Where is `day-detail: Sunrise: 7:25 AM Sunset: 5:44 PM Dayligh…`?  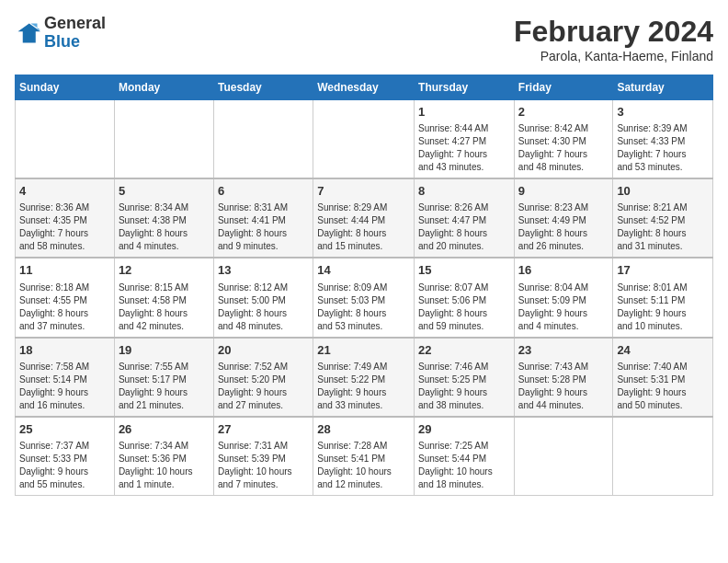 day-detail: Sunrise: 7:25 AM Sunset: 5:44 PM Dayligh… is located at coordinates (464, 465).